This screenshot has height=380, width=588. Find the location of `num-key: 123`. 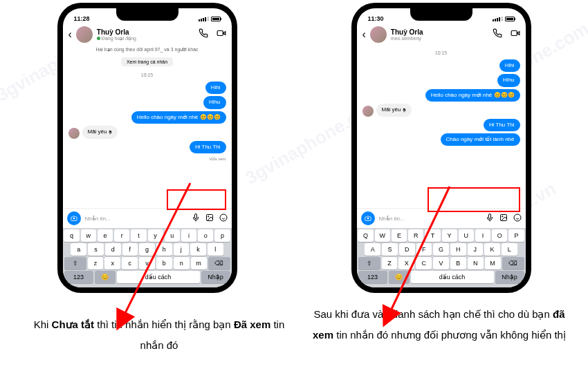

num-key: 123 is located at coordinates (79, 277).